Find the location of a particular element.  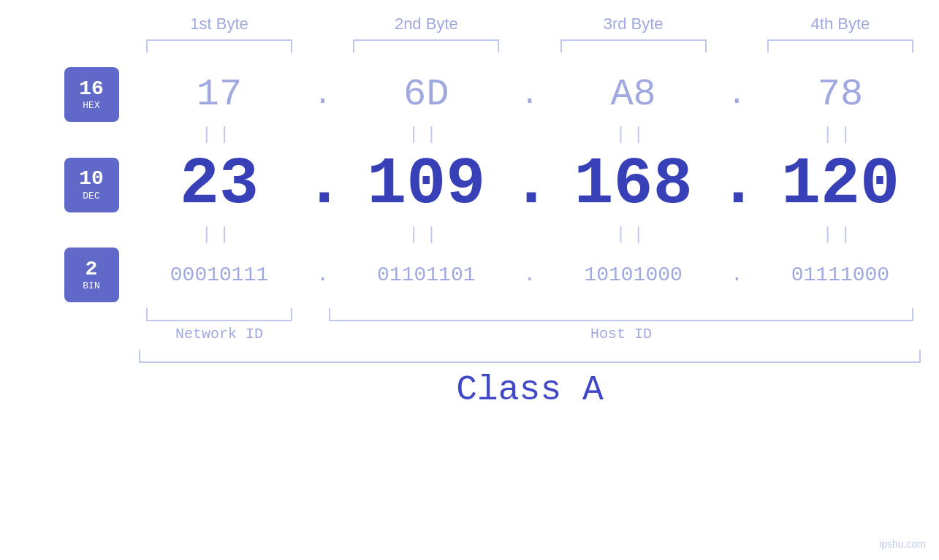

dec-val-1: 23 is located at coordinates (219, 185).